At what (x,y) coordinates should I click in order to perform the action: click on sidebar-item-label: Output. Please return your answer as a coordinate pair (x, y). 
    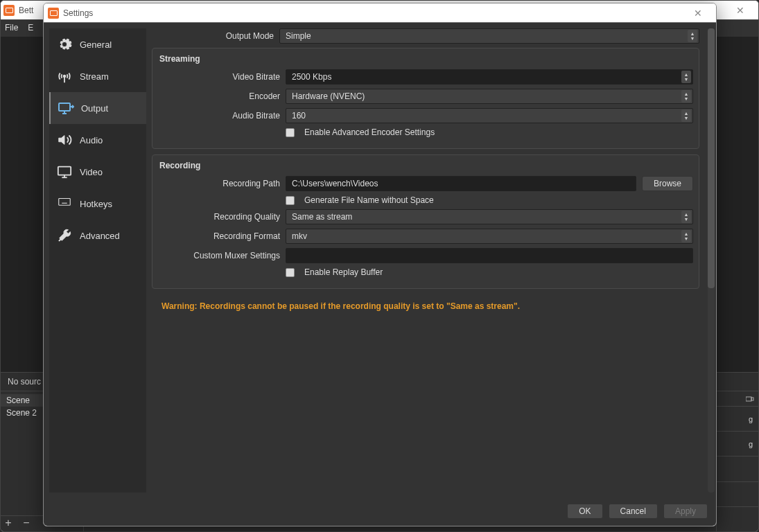
    Looking at the image, I should click on (94, 108).